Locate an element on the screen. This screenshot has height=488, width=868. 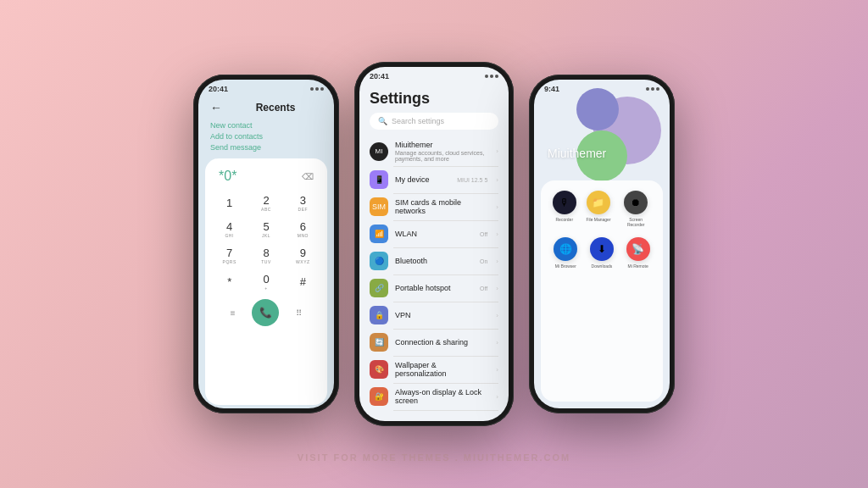
signal-icon is located at coordinates (312, 89).